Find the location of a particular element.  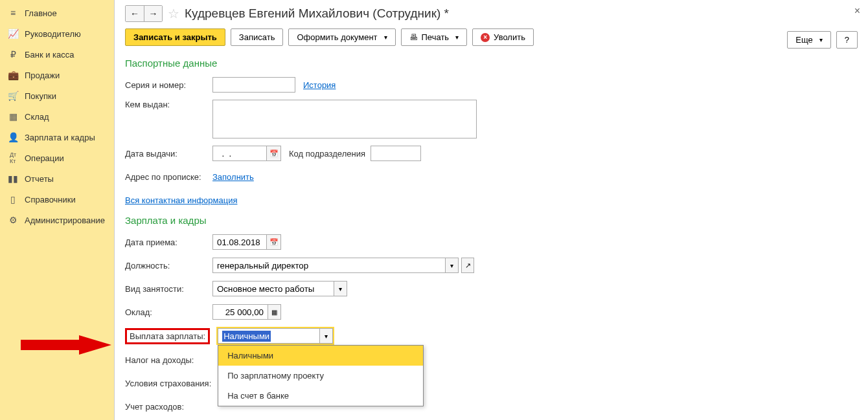

close-button: × is located at coordinates (858, 11).